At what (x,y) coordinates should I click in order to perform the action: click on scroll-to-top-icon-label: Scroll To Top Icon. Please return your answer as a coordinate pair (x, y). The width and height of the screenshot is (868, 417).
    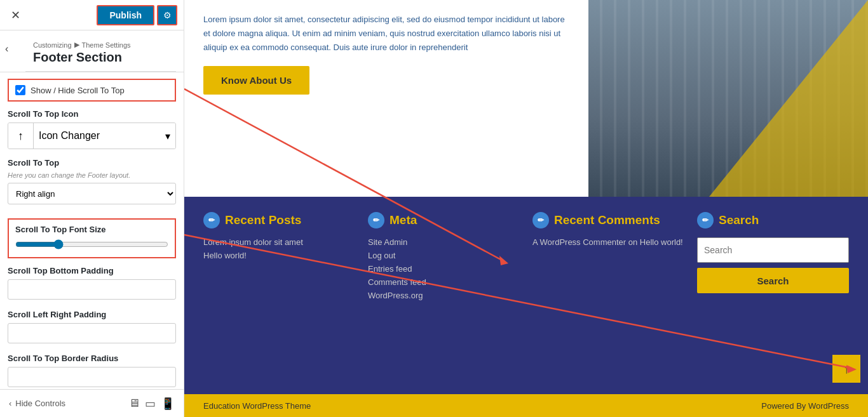
    Looking at the image, I should click on (92, 114).